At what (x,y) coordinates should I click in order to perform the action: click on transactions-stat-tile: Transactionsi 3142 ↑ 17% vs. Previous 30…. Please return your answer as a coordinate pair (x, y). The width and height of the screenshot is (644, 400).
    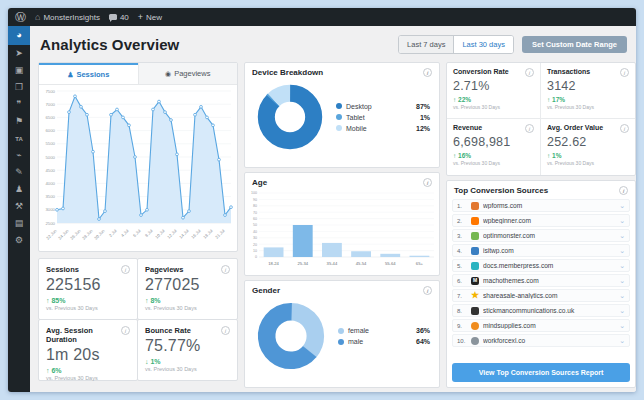
    Looking at the image, I should click on (588, 91).